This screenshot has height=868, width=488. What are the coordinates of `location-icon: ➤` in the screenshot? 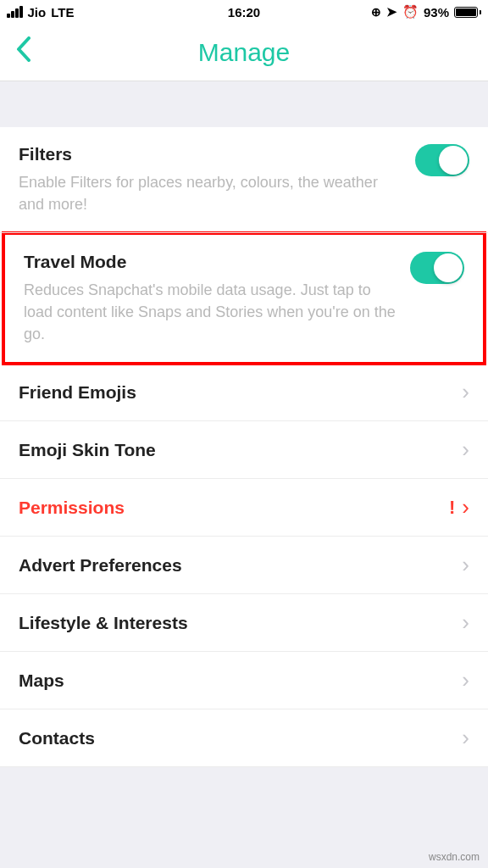 It's located at (391, 12).